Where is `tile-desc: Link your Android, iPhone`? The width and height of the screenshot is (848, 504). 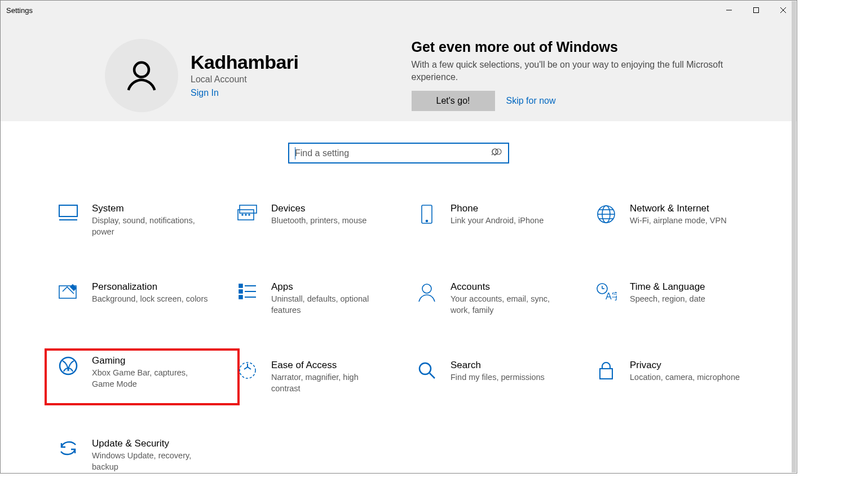 tile-desc: Link your Android, iPhone is located at coordinates (497, 221).